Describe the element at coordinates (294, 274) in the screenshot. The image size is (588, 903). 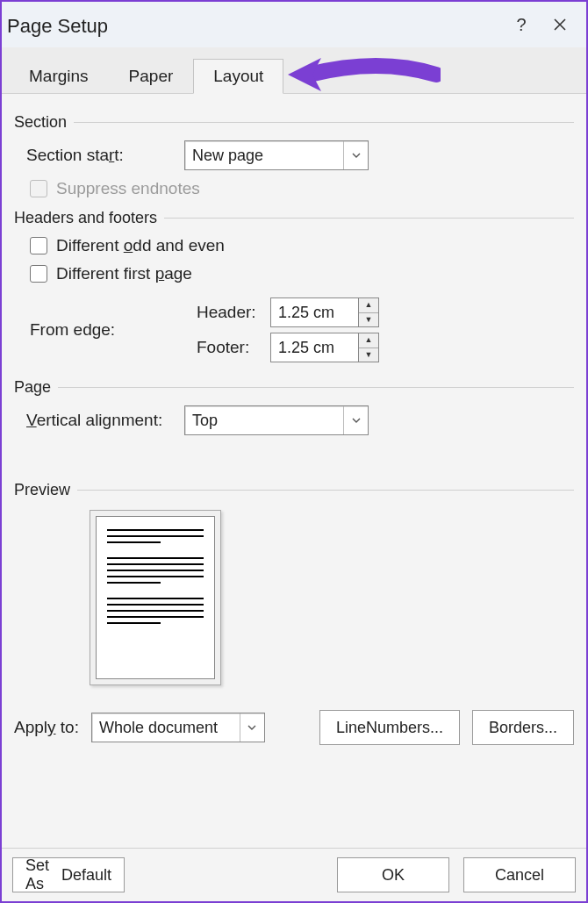
I see `row-first-page: Different first page` at that location.